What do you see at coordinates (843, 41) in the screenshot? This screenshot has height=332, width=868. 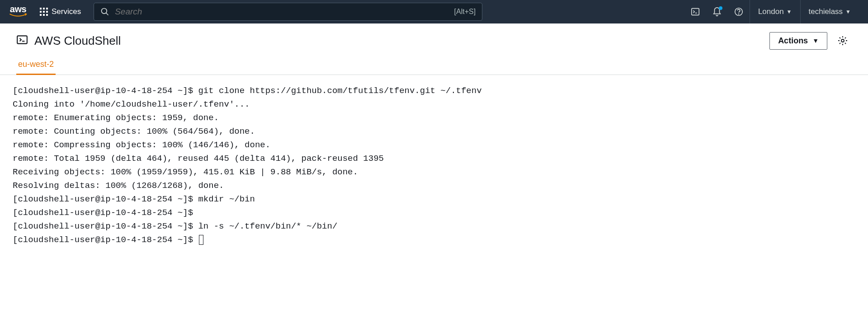 I see `gear-icon` at bounding box center [843, 41].